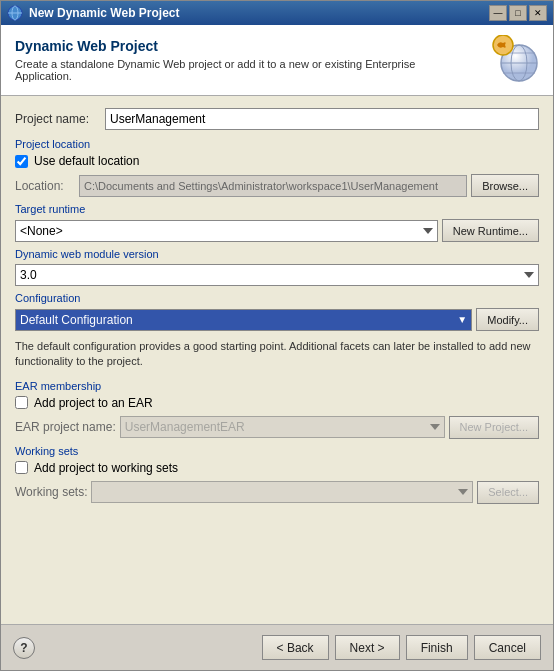  Describe the element at coordinates (277, 222) in the screenshot. I see `target-runtime-section: Target runtime <None> New Runtime...` at that location.